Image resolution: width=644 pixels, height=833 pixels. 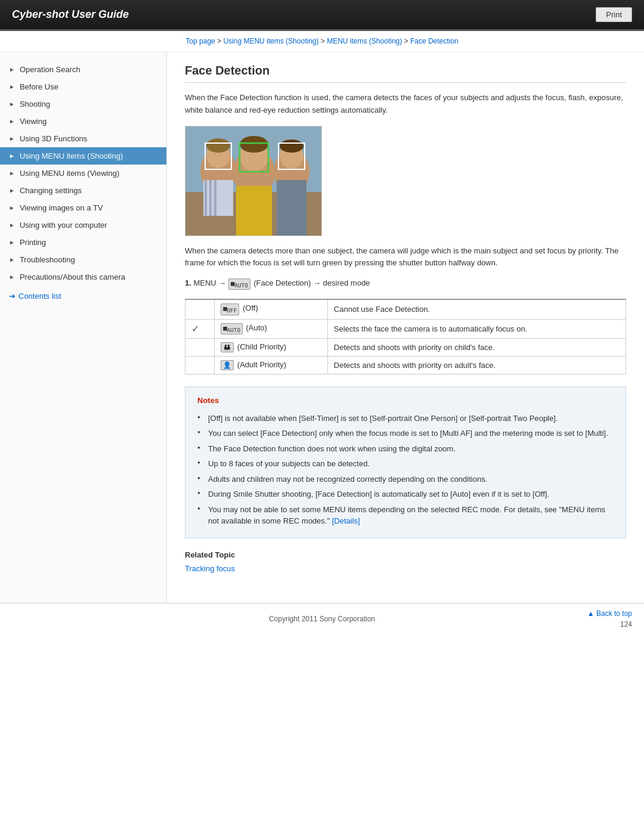 I want to click on sidebar-item-changing-settings: ► Changing settings, so click(x=83, y=191).